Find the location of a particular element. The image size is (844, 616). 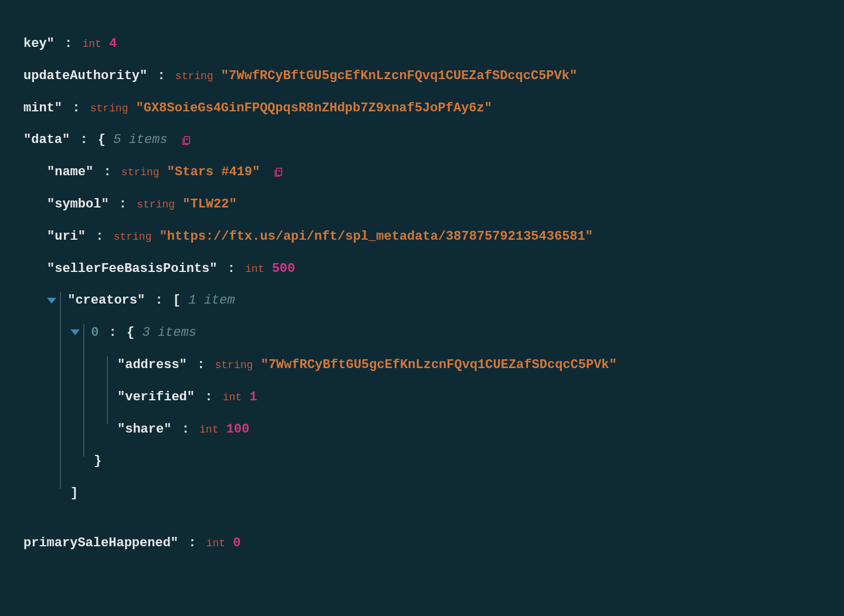

field-key: updateAuthority" is located at coordinates (86, 76).